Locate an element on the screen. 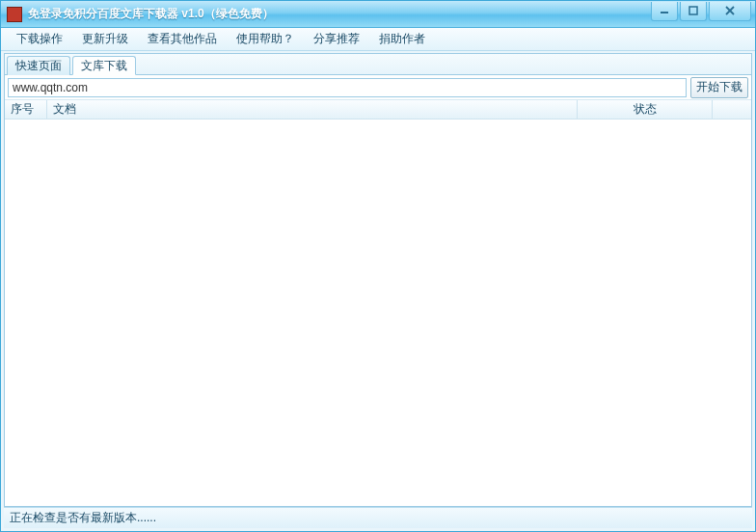  menu-donate: 捐助作者 is located at coordinates (402, 39).